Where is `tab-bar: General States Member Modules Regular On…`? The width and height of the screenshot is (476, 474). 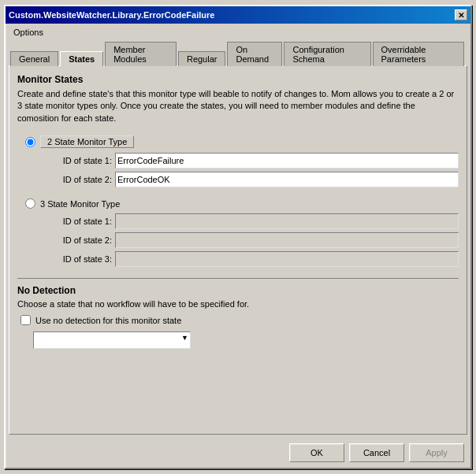
tab-bar: General States Member Modules Regular On… is located at coordinates (238, 54).